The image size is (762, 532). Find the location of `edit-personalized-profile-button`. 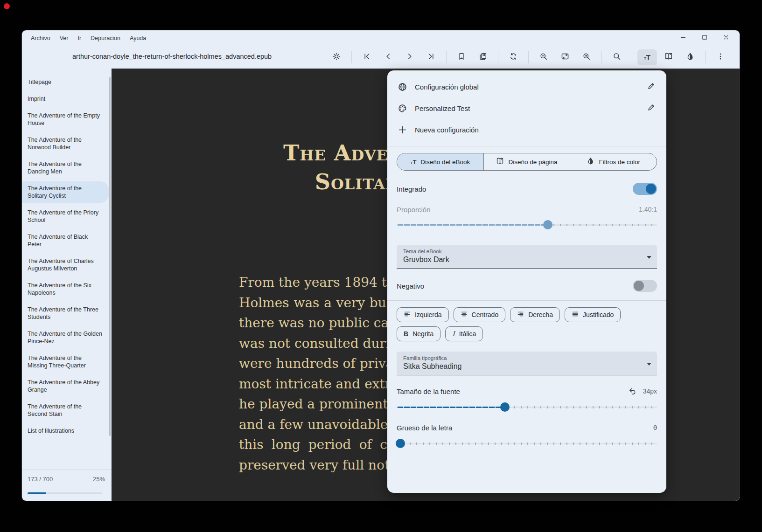

edit-personalized-profile-button is located at coordinates (651, 108).